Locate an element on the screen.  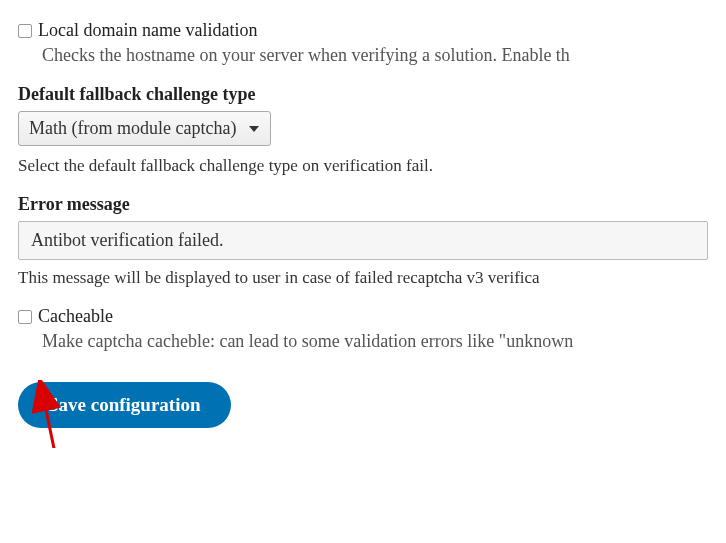
local-domain-description: Checks the hostname on your server when … is located at coordinates (375, 56).